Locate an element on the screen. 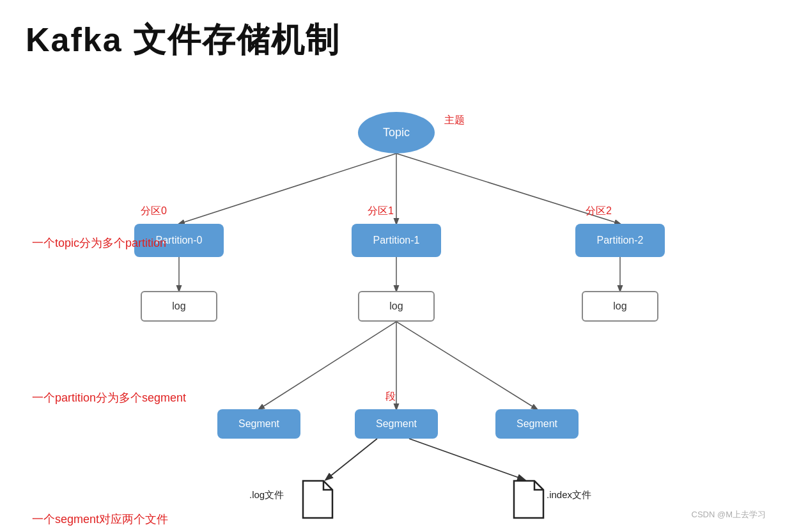 The width and height of the screenshot is (785, 532). log-file-icon is located at coordinates (317, 499).